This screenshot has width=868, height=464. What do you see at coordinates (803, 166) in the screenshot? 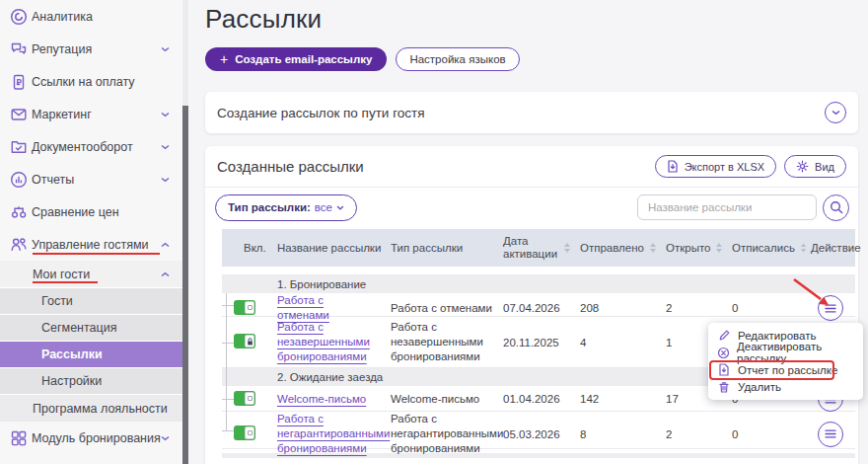
I see `gear-icon` at bounding box center [803, 166].